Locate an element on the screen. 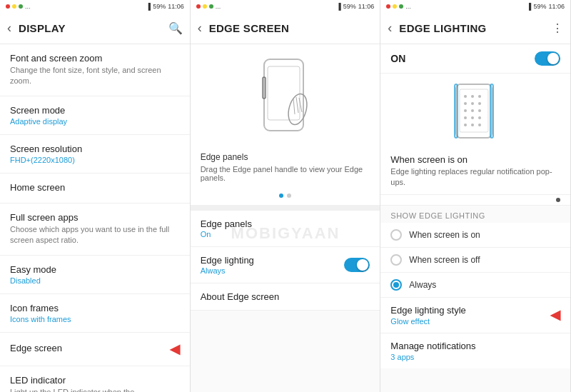 The height and width of the screenshot is (392, 571). edge-screen-arrow: ◀ is located at coordinates (175, 349).